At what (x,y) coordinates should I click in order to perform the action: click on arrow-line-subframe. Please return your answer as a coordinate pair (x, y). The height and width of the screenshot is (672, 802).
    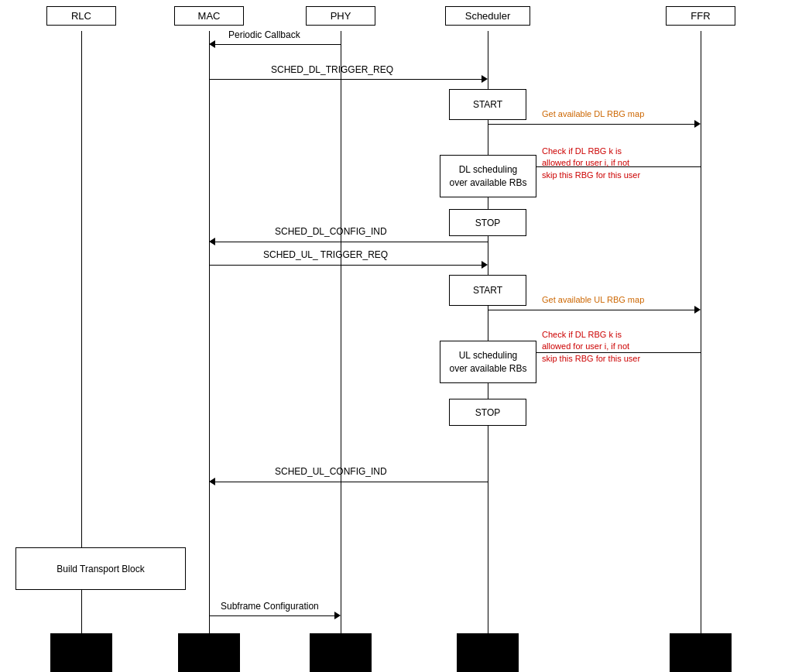
    Looking at the image, I should click on (272, 616).